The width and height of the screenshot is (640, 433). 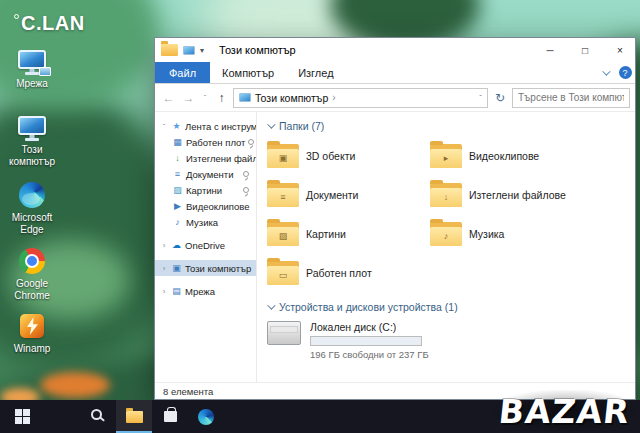 What do you see at coordinates (188, 98) in the screenshot?
I see `forward-button: →` at bounding box center [188, 98].